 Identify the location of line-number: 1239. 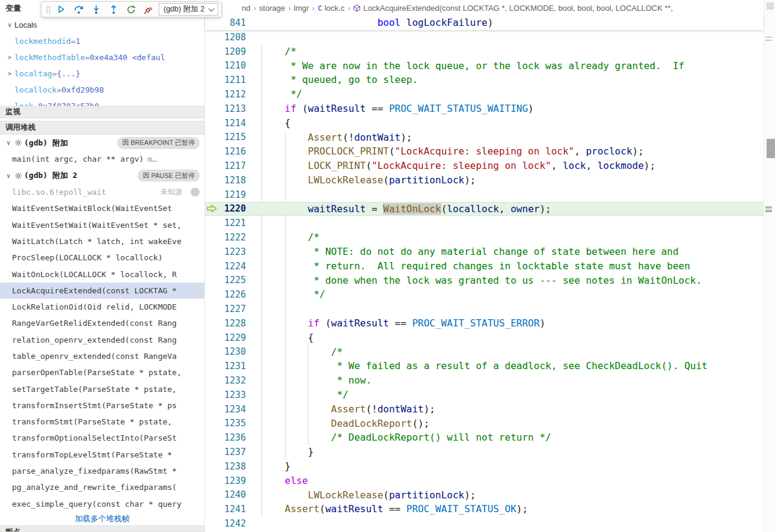
(232, 481).